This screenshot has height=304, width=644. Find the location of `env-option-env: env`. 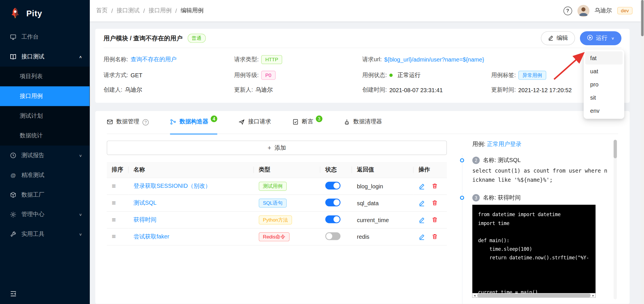

env-option-env: env is located at coordinates (604, 110).